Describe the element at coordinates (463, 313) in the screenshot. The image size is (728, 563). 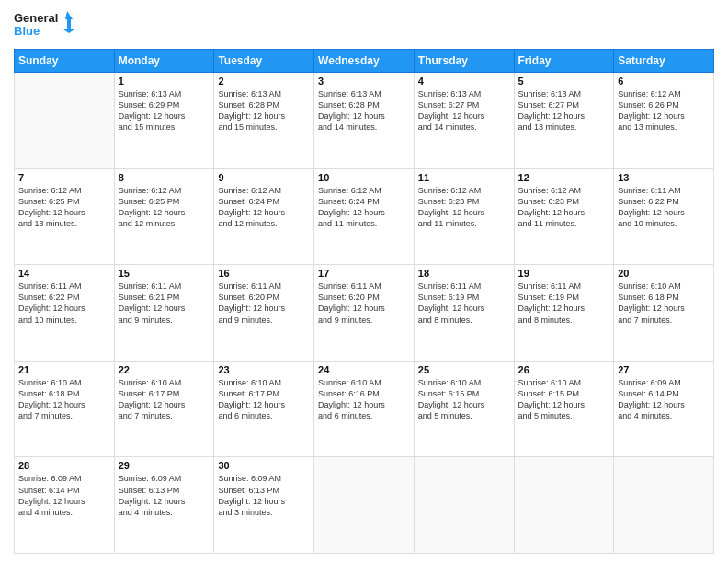
I see `day-cell: 18Sunrise: 6:11 AM Sunset: 6:19 PM Dayli…` at that location.